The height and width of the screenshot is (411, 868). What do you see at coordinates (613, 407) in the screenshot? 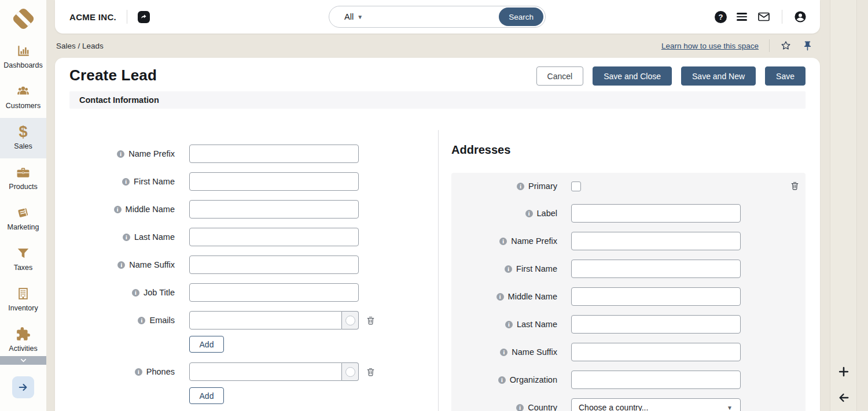
I see `country-select-value: Choose a country...` at bounding box center [613, 407].